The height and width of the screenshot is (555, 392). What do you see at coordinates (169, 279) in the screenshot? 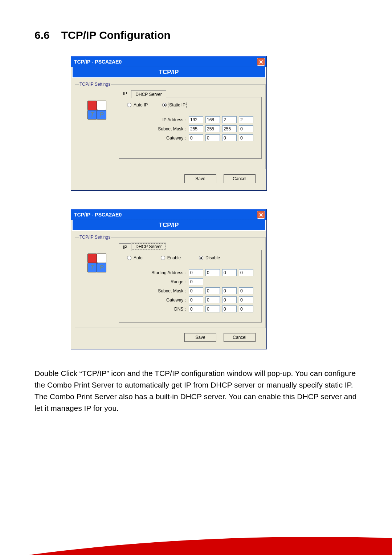
I see `tcpip-dialog-dhcp: TCP/IP - PSCA2AE0 ✕ TCP/IP TCP/IP Settin…` at bounding box center [169, 279].